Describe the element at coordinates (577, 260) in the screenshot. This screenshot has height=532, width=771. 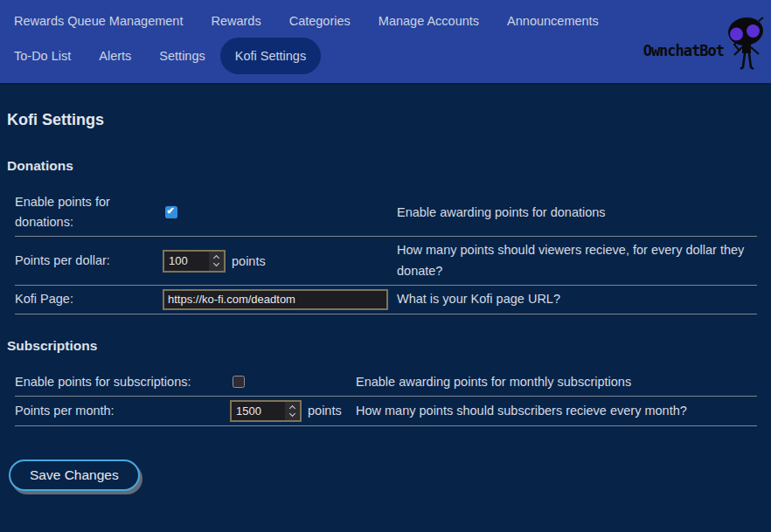
I see `points-per-dollar-description: How many points should viewers recieve, …` at that location.